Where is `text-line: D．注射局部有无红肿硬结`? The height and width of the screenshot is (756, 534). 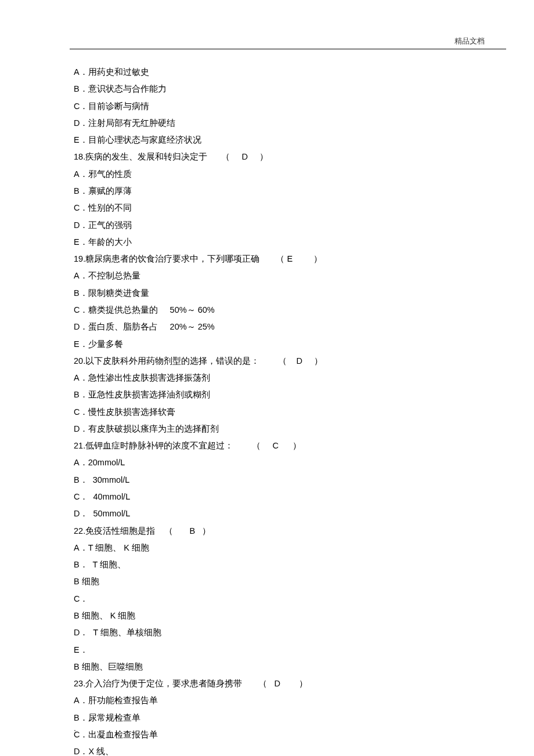 text-line: D．注射局部有无红肿硬结 is located at coordinates (269, 123).